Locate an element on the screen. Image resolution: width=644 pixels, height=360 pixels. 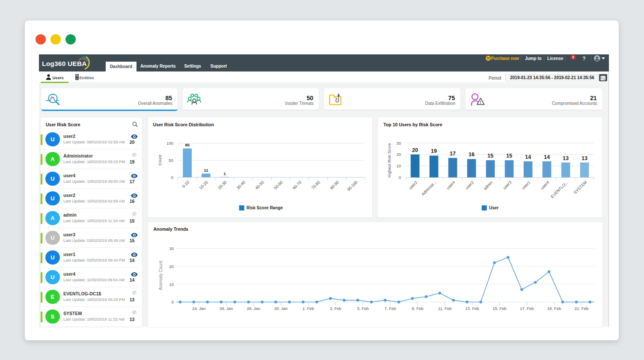
svg-text: 30-40 is located at coordinates (240, 185).